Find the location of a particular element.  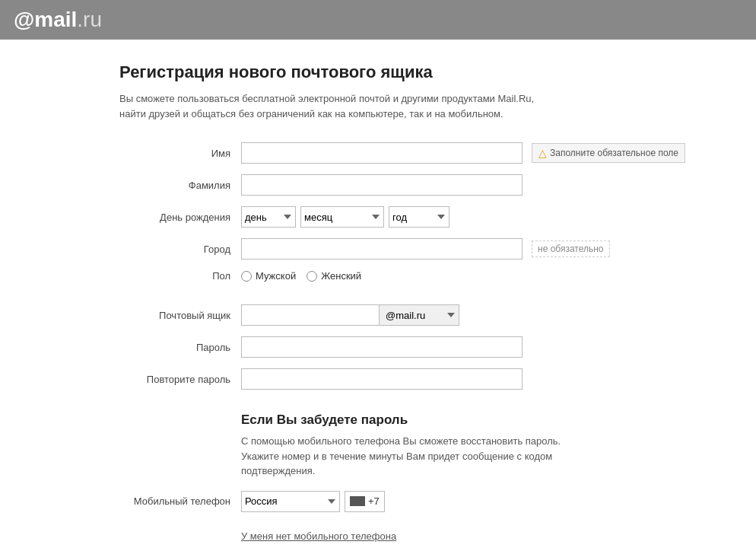

email-row: Почтовый ящик @mail.ru @inbox.ru @bk.ru … is located at coordinates (378, 315).